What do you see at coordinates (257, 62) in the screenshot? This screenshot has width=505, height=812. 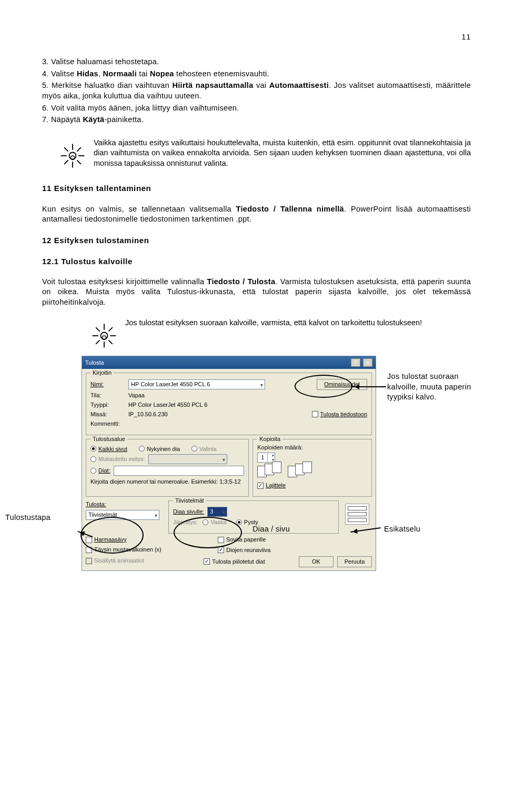 I see `step: 3. Valitse haluamasi tehostetapa.` at bounding box center [257, 62].